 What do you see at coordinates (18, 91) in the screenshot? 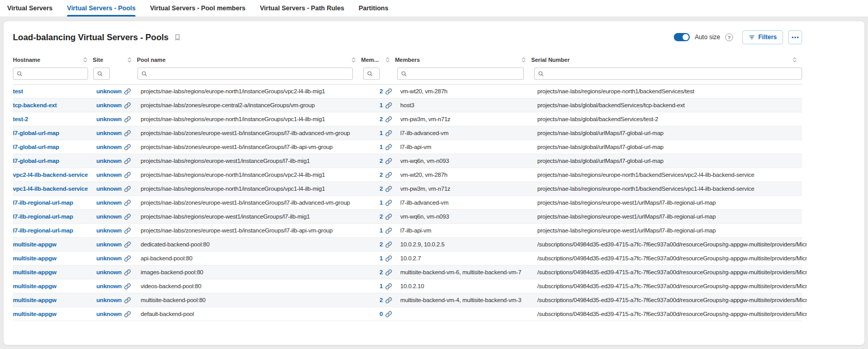
I see `hostname-link: test` at bounding box center [18, 91].